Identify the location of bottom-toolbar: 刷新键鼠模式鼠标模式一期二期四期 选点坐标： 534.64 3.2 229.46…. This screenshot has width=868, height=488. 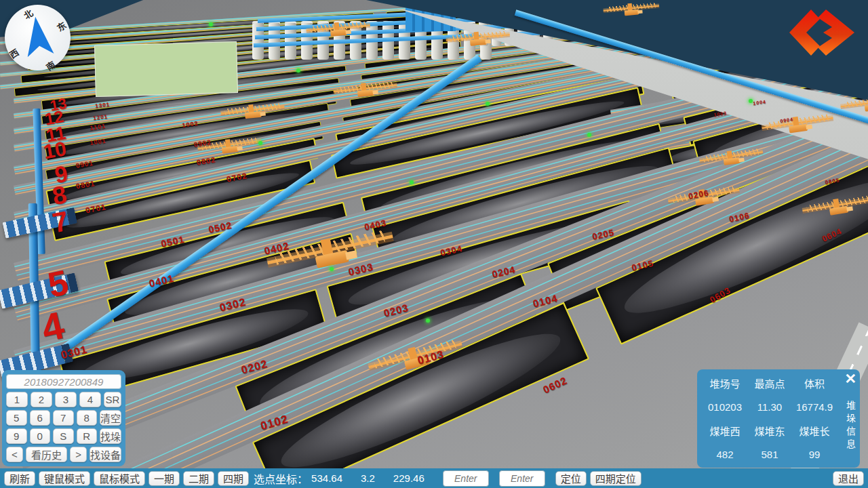
(434, 479).